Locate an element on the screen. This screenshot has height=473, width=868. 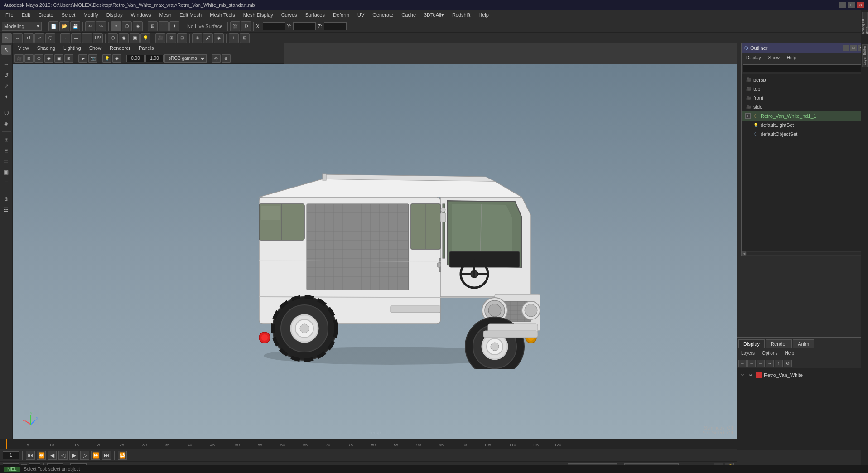
panel-menu-panels: Panels is located at coordinates (146, 48).